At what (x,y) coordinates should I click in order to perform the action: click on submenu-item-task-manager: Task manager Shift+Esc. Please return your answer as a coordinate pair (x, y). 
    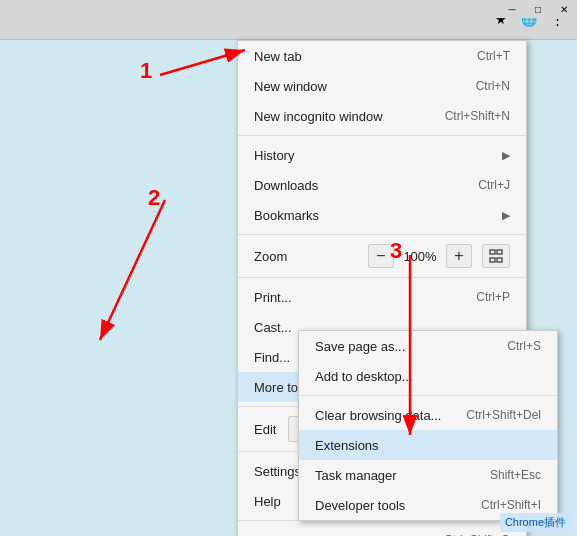
    Looking at the image, I should click on (428, 475).